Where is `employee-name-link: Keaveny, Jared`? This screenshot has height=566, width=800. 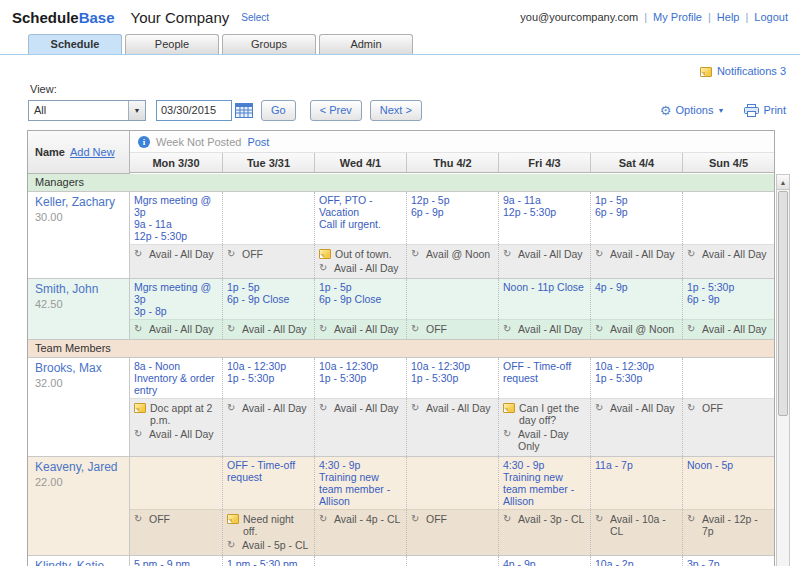
employee-name-link: Keaveny, Jared is located at coordinates (80, 467).